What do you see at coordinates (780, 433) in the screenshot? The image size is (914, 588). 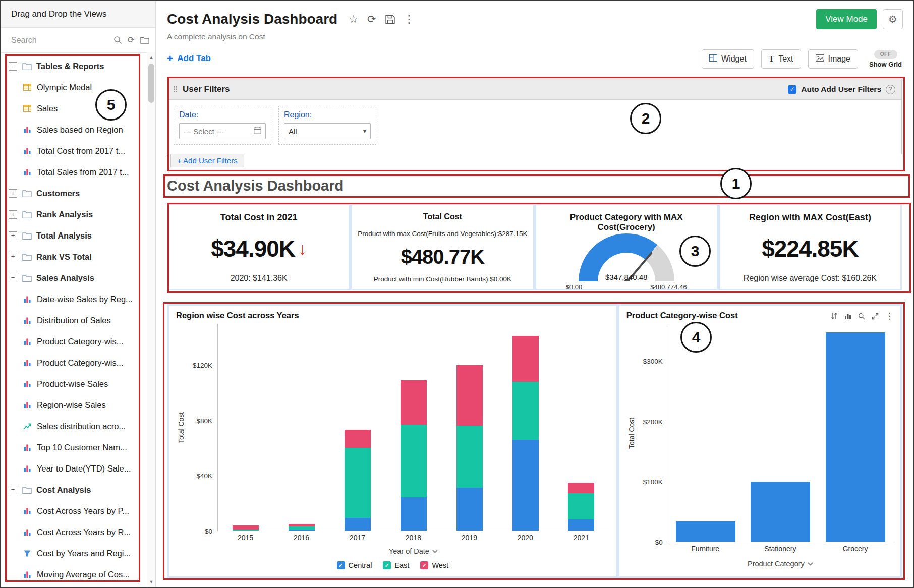 I see `bar-stationery` at bounding box center [780, 433].